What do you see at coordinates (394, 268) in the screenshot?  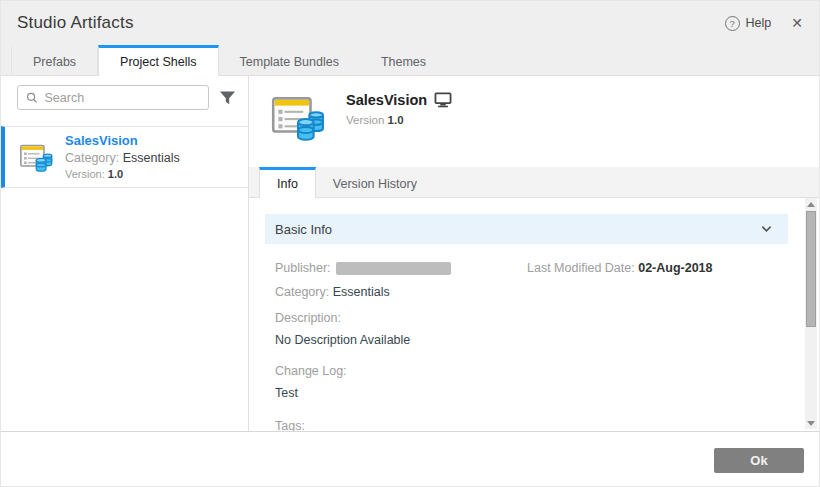 I see `publisher-value-redacted` at bounding box center [394, 268].